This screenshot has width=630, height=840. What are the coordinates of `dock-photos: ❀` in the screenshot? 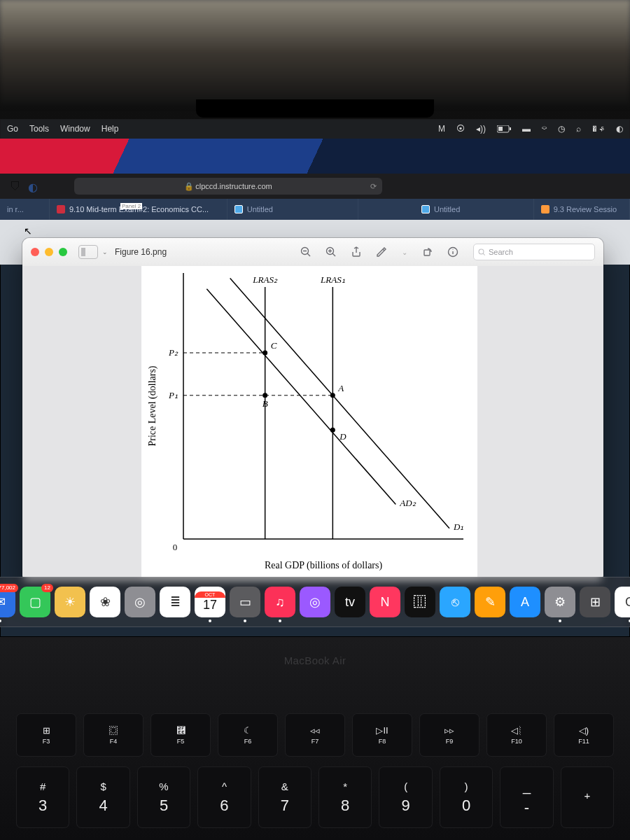 It's located at (105, 602).